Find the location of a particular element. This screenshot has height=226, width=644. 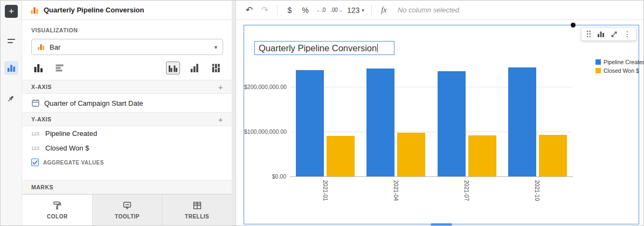

legend: Pipeline CreatedClosed Won $ is located at coordinates (620, 67).